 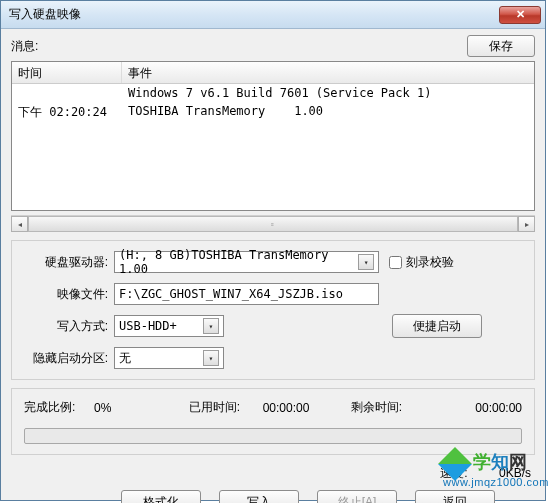 I want to click on scroll-thumb: ≡, so click(x=273, y=224).